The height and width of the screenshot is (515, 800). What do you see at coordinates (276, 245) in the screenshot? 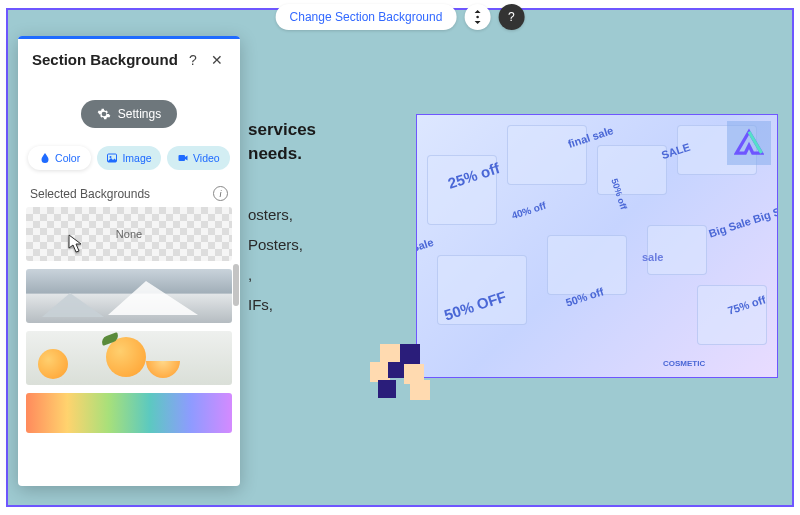
I see `body-line: Posters,` at bounding box center [276, 245].